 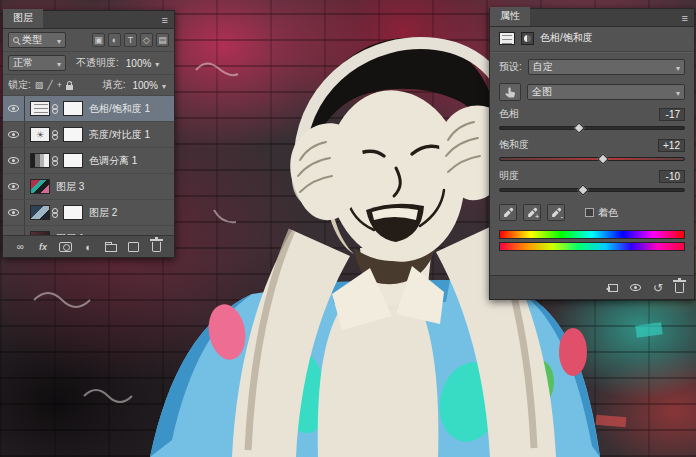 I want to click on layer-name: 亮度/对比度 1, so click(x=120, y=135).